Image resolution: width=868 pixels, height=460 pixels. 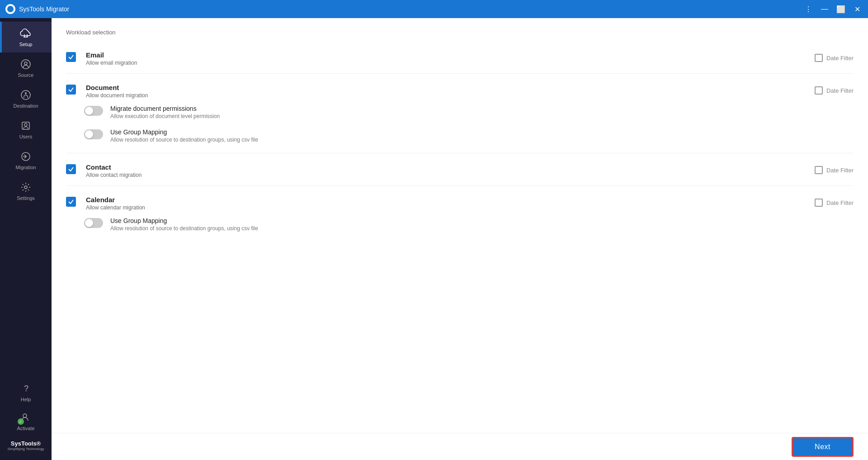 What do you see at coordinates (89, 134) in the screenshot?
I see `use-group-mapping-doc-knob` at bounding box center [89, 134].